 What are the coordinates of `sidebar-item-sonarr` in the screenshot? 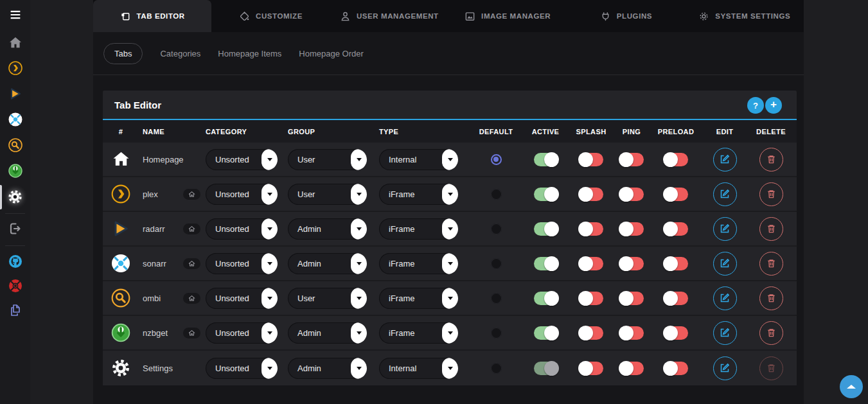 It's located at (15, 119).